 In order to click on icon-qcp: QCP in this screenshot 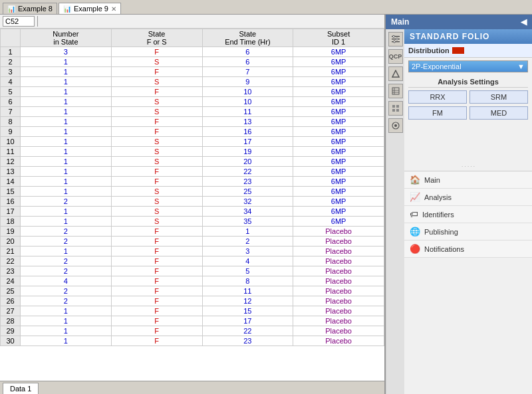, I will do `click(396, 56)`.